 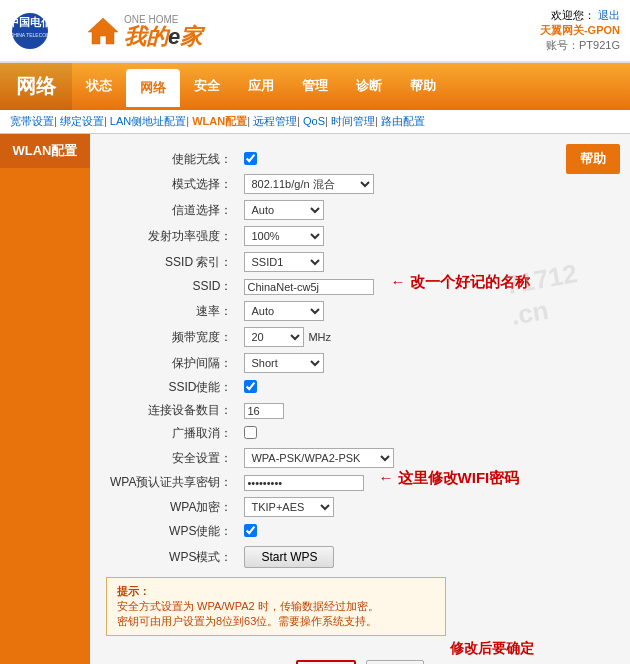 I want to click on channel-row: 信道选择： Auto, so click(x=360, y=210).